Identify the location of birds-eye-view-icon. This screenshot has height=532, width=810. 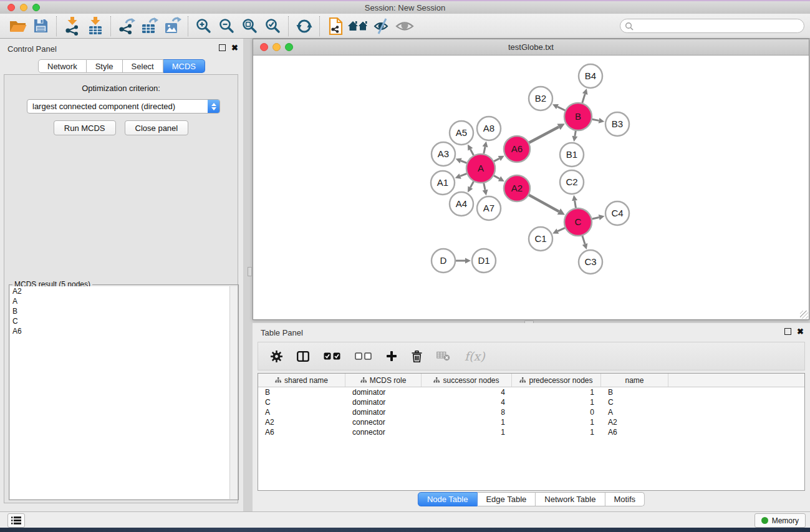
(358, 26).